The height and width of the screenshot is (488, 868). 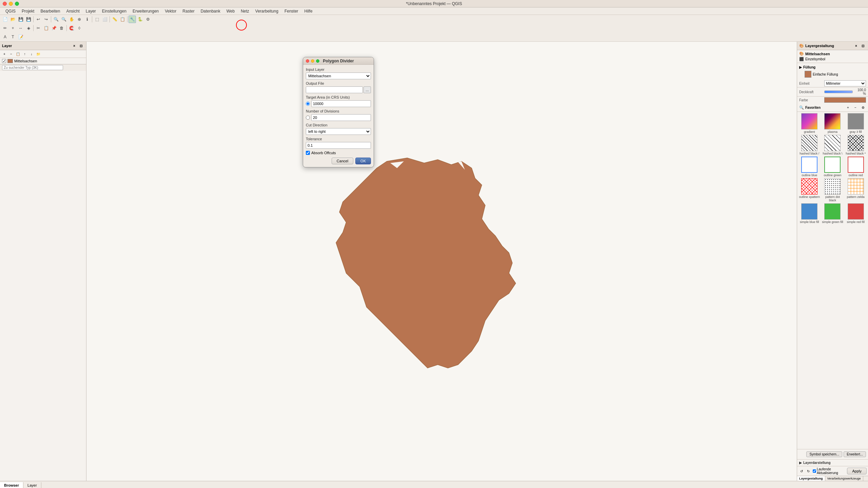 What do you see at coordinates (245, 11) in the screenshot?
I see `menu-netz: Netz` at bounding box center [245, 11].